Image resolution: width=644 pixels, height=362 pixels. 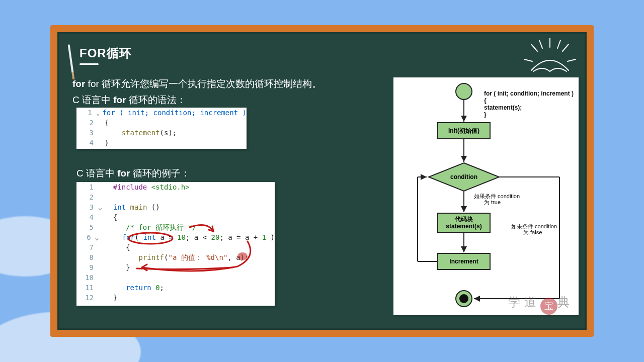 I want to click on flow-label-true: 如果条件 condition为 true, so click(x=497, y=199).